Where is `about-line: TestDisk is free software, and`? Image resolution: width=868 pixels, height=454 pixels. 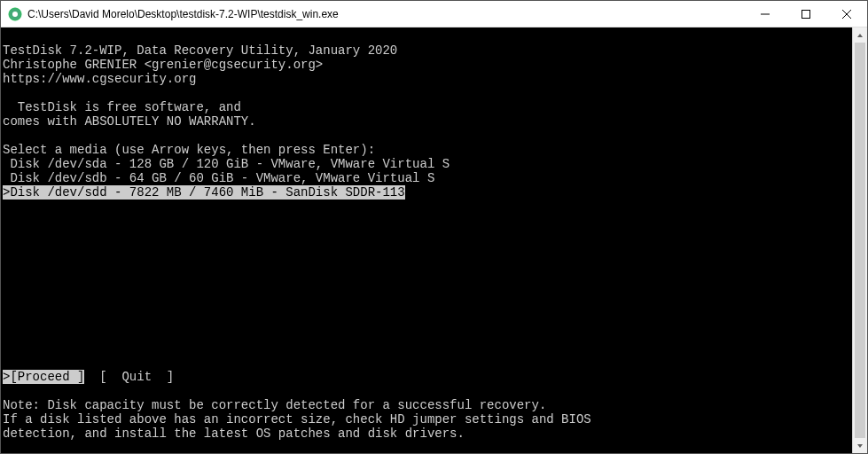
about-line: TestDisk is free software, and is located at coordinates (122, 107).